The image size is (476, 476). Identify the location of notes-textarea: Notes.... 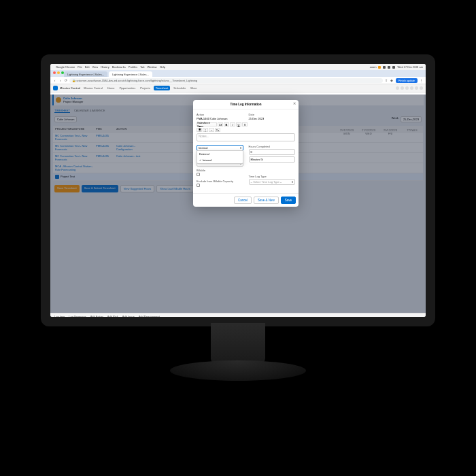
(246, 137).